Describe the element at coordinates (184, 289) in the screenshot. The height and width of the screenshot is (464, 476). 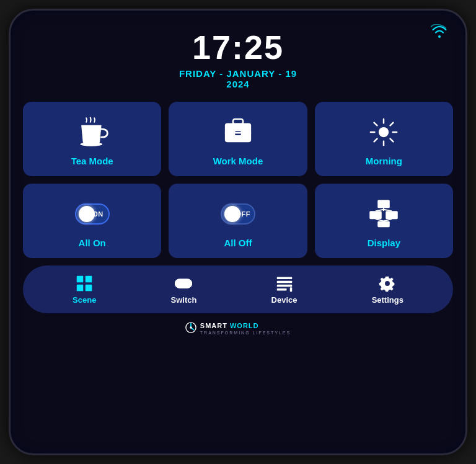
I see `nav-switch: Switch` at that location.